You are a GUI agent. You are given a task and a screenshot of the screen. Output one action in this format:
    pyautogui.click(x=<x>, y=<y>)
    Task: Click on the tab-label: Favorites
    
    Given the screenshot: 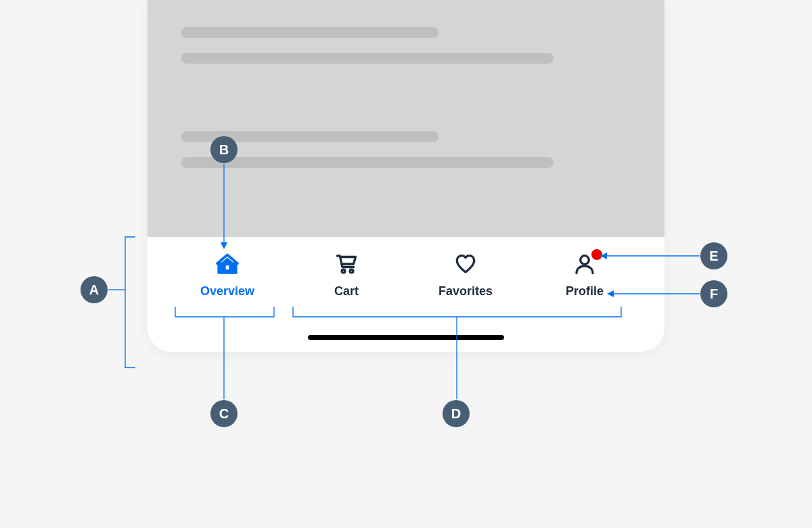 What is the action you would take?
    pyautogui.click(x=466, y=291)
    